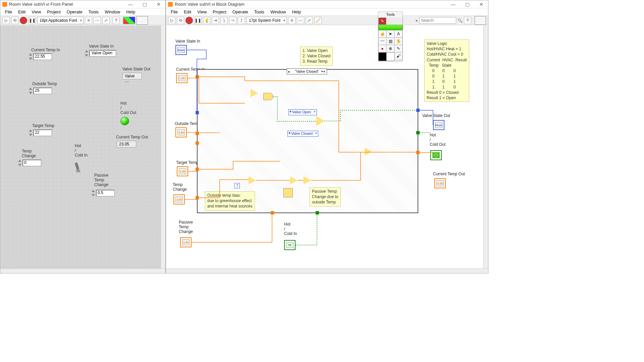 The height and width of the screenshot is (362, 644). What do you see at coordinates (36, 12) in the screenshot?
I see `menu-view: View` at bounding box center [36, 12].